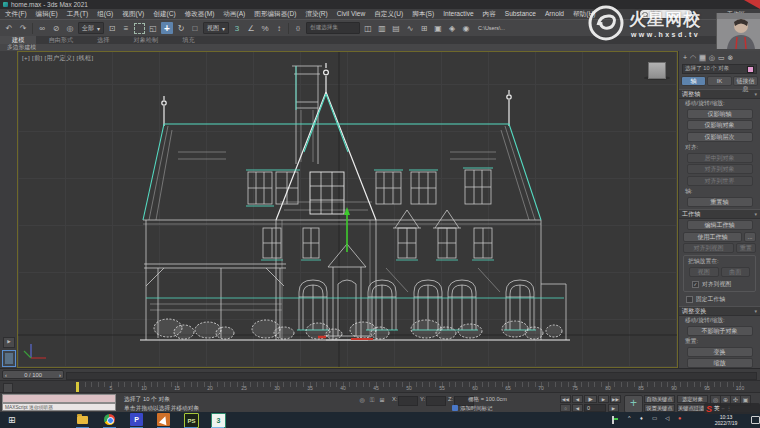 The height and width of the screenshot is (428, 760). Describe the element at coordinates (110, 420) in the screenshot. I see `taskbar-chrome-icon` at that location.